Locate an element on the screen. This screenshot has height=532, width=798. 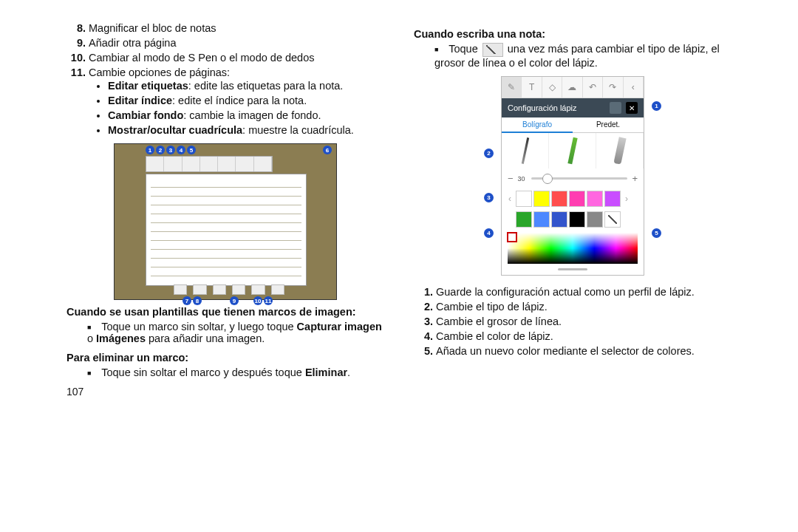
right-ordered-list: Guarde la configuración actual como un p… is located at coordinates (573, 321).